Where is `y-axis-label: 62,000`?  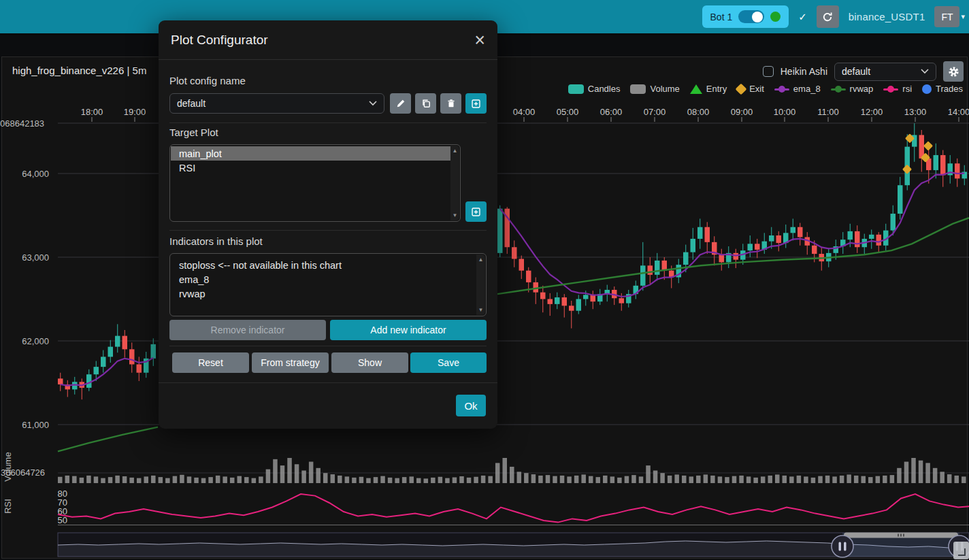
y-axis-label: 62,000 is located at coordinates (35, 342).